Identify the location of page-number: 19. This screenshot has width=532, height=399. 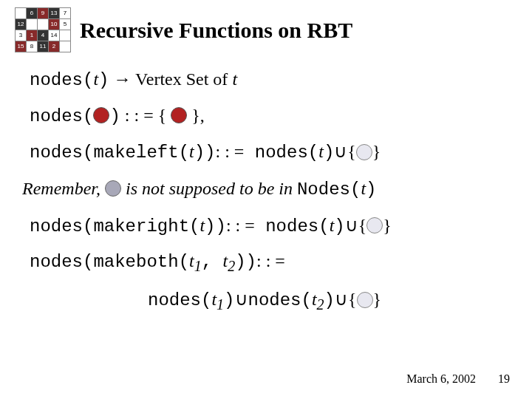
(504, 379).